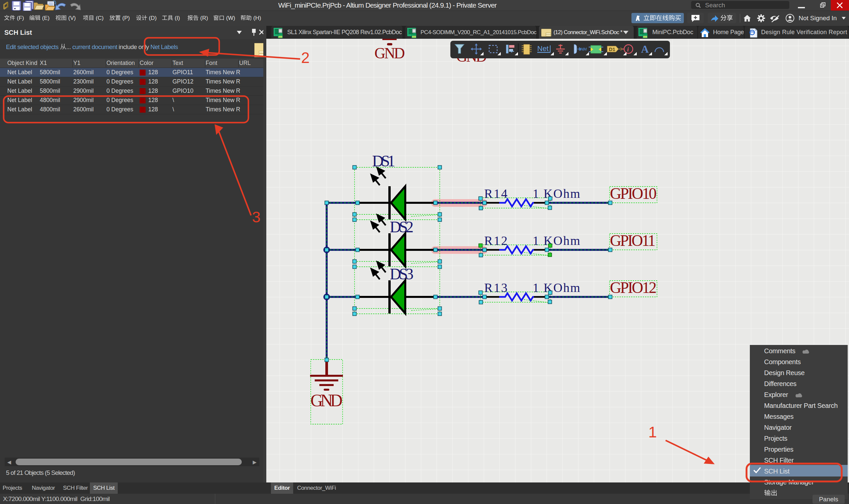  Describe the element at coordinates (645, 49) in the screenshot. I see `svg-text: A` at that location.